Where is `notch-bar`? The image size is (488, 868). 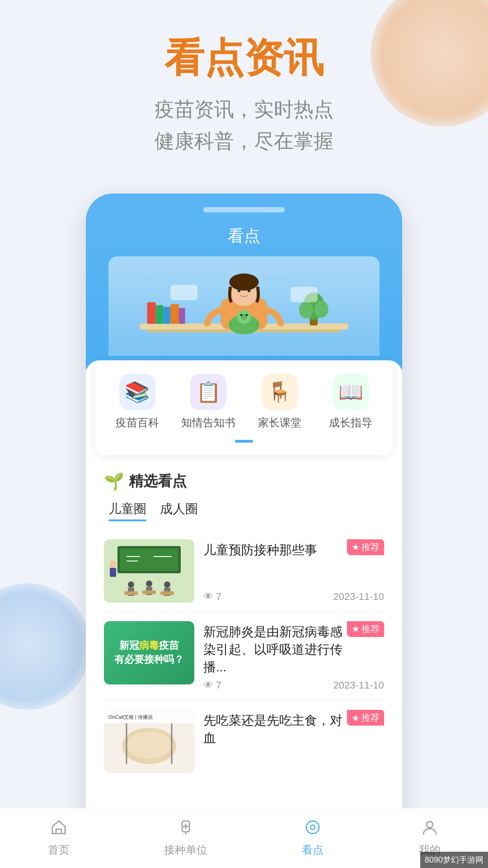
notch-bar is located at coordinates (244, 210).